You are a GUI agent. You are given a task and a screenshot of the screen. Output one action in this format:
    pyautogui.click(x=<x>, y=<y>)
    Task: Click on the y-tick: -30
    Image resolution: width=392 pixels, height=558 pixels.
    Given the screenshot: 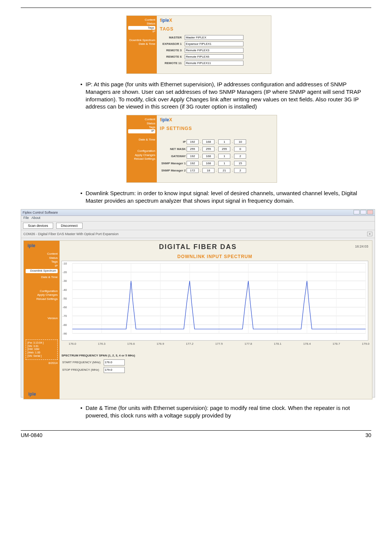 What is the action you would take?
    pyautogui.click(x=65, y=281)
    